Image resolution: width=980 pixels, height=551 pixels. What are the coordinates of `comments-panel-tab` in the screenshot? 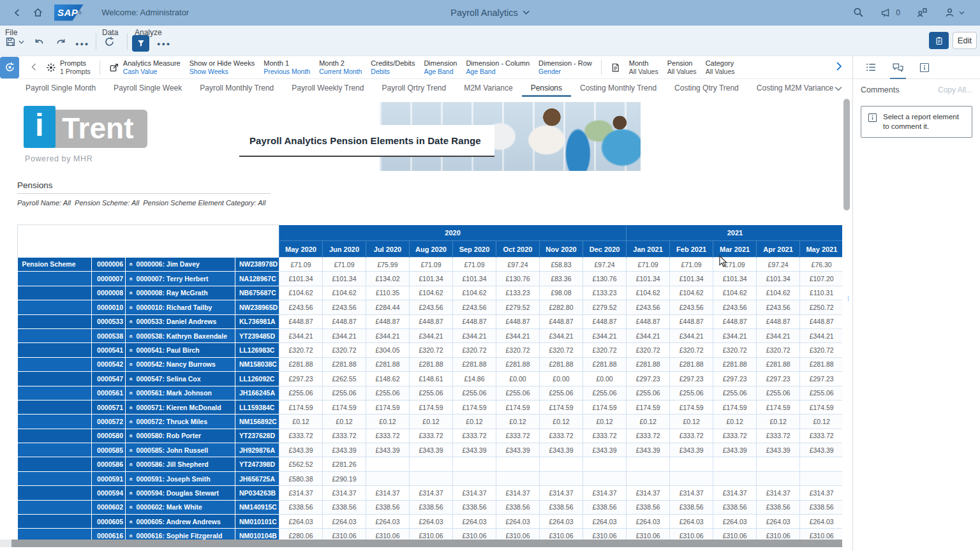 It's located at (898, 68).